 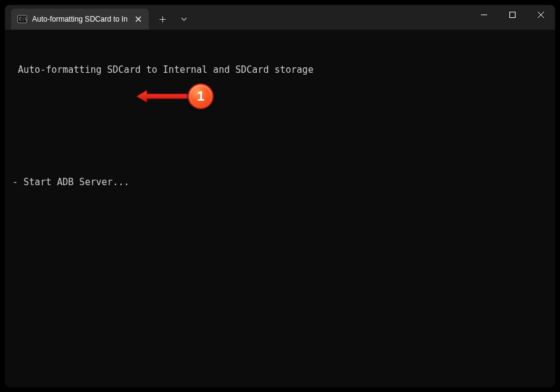 I want to click on title-bar: C:\ Auto-formatting SDCard to In, so click(x=280, y=17).